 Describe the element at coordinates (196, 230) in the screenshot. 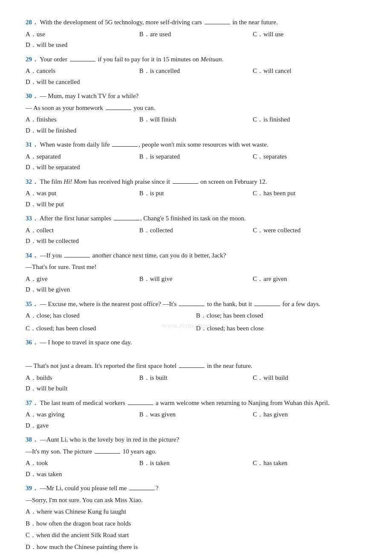

I see `question-33: 33． After the first lunar samples , Chan…` at that location.